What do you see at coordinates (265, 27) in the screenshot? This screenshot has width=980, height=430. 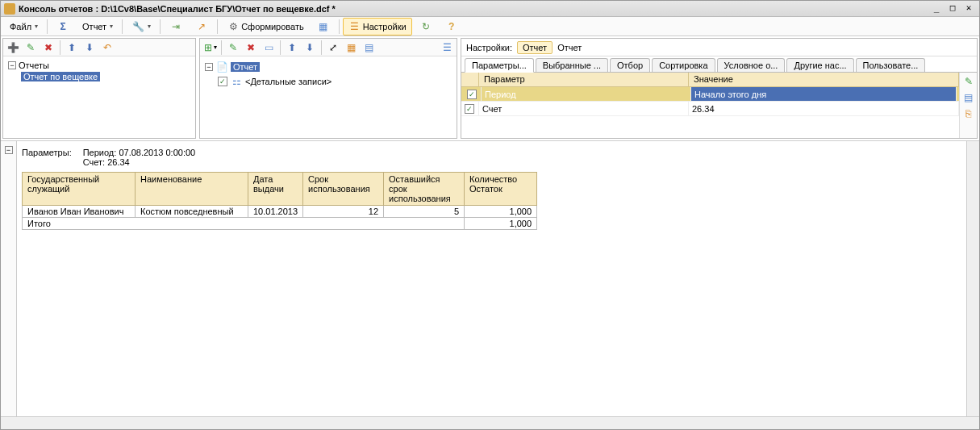 I see `form-button: ⚙ Сформировать` at bounding box center [265, 27].